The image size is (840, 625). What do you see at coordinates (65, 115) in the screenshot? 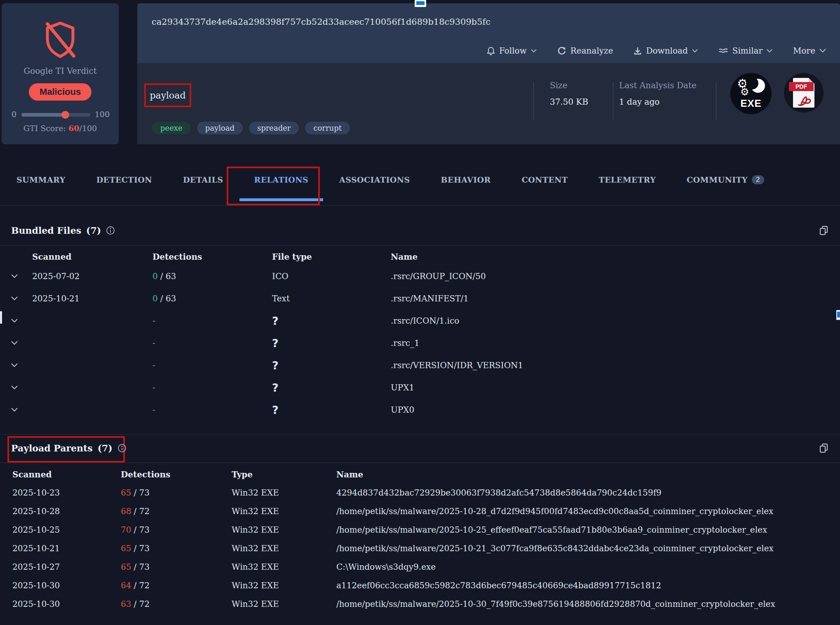
I see `slider-thumb` at bounding box center [65, 115].